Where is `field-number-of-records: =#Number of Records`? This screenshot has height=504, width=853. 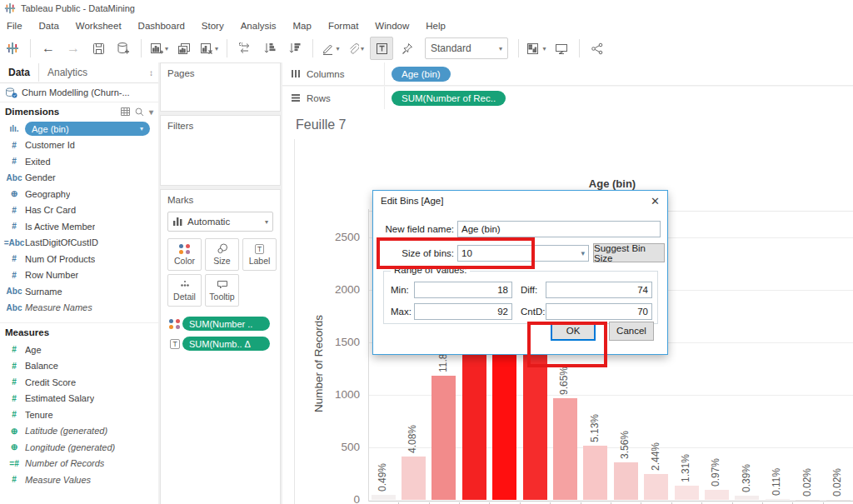
field-number-of-records: =#Number of Records is located at coordinates (79, 464).